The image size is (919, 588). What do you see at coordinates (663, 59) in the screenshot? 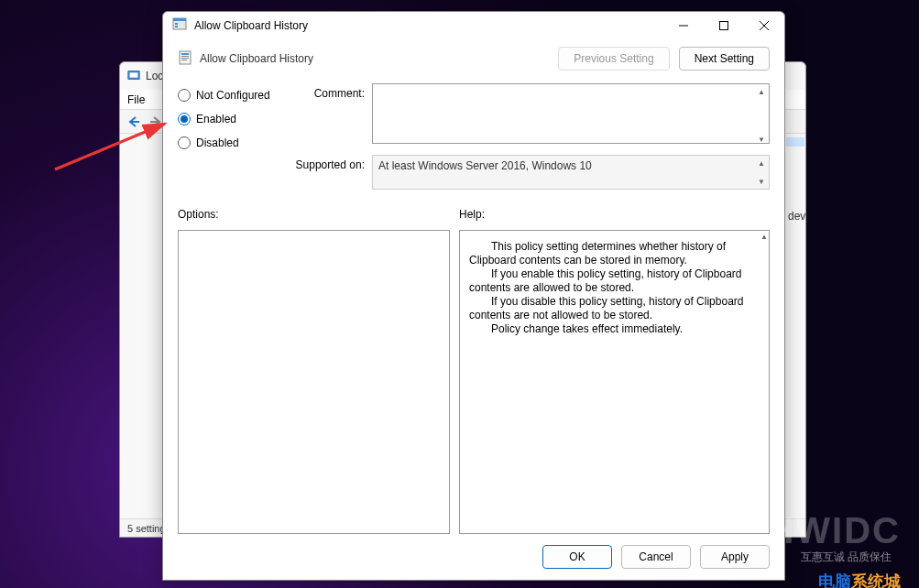
I see `policy-nav: Previous Setting Next Setting` at bounding box center [663, 59].